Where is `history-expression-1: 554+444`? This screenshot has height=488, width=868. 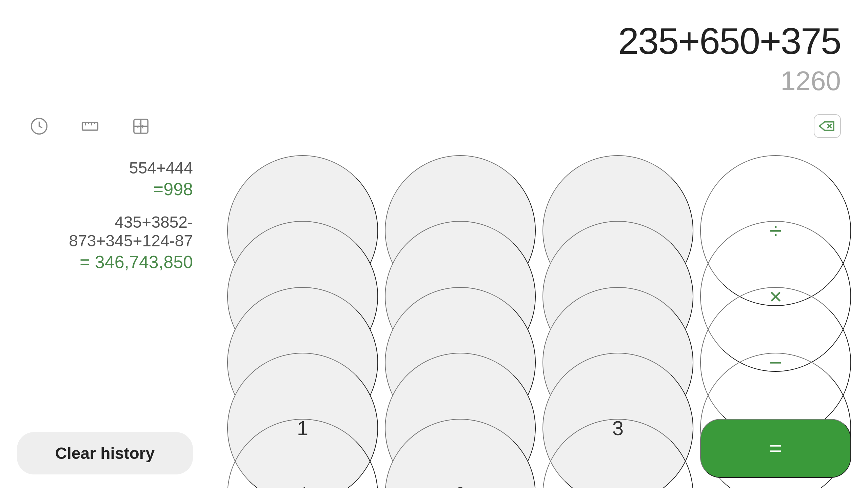
history-expression-1: 554+444 is located at coordinates (105, 168).